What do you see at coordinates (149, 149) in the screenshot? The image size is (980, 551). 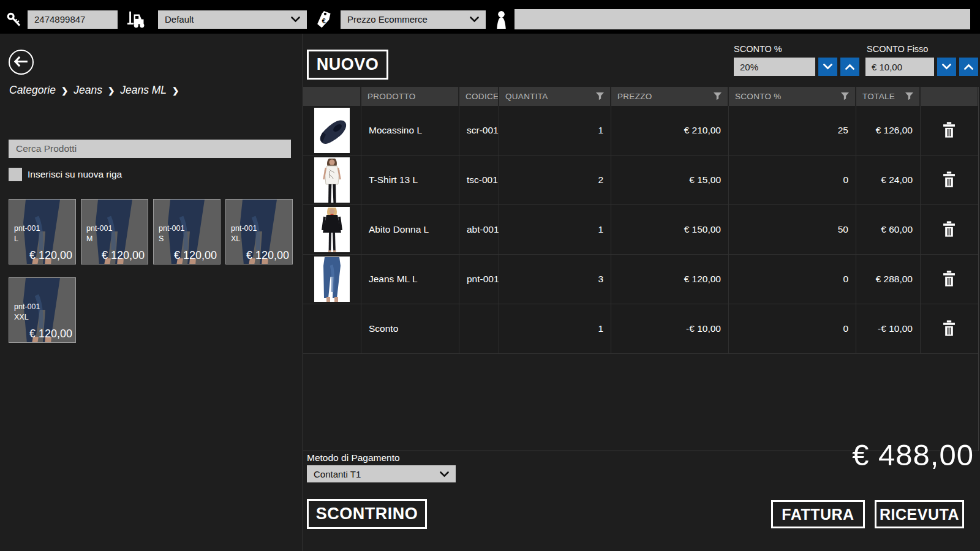 I see `search-input` at bounding box center [149, 149].